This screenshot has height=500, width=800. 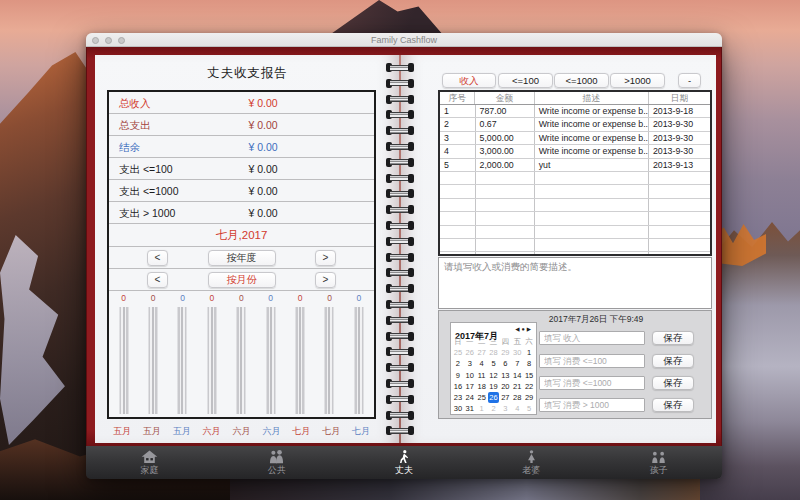 I want to click on tab-老婆: 老婆, so click(x=532, y=462).